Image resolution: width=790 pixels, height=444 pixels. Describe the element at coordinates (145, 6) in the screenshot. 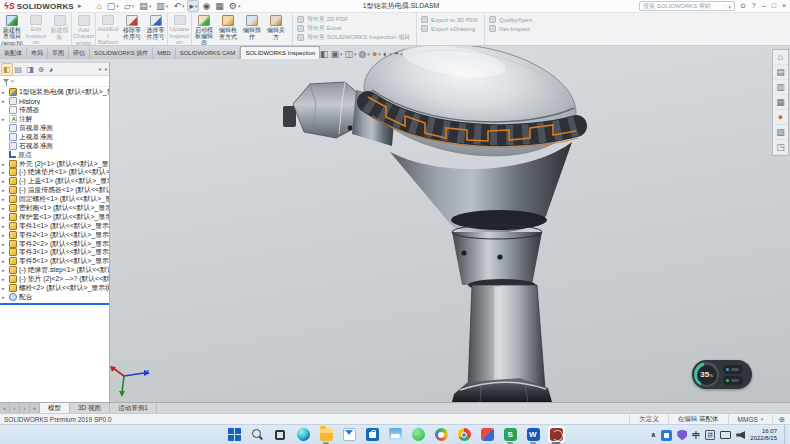

I see `qat-button-icon: ▤` at that location.